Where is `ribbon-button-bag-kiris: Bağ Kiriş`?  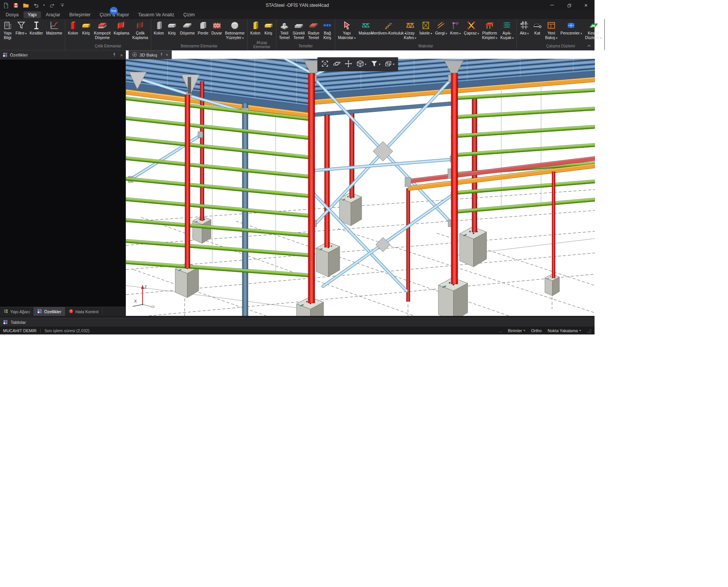 ribbon-button-bag-kiris: Bağ Kiriş is located at coordinates (327, 30).